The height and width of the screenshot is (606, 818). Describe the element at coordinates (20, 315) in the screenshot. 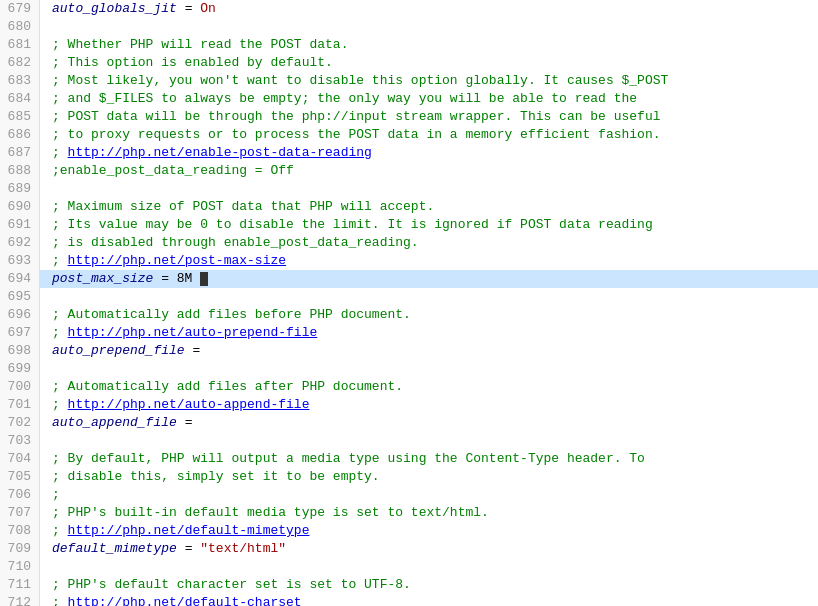

I see `line-number: 696` at that location.